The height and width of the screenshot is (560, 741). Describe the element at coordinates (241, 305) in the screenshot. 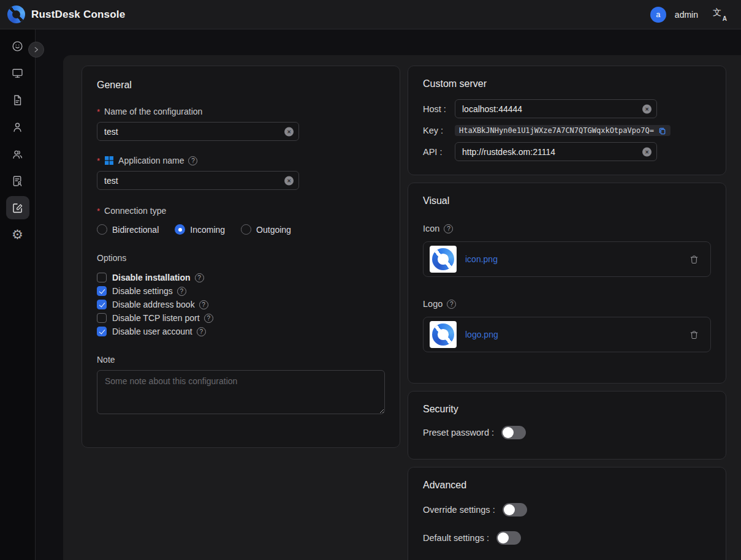

I see `options-list: Disable installation Disable settings Di…` at that location.